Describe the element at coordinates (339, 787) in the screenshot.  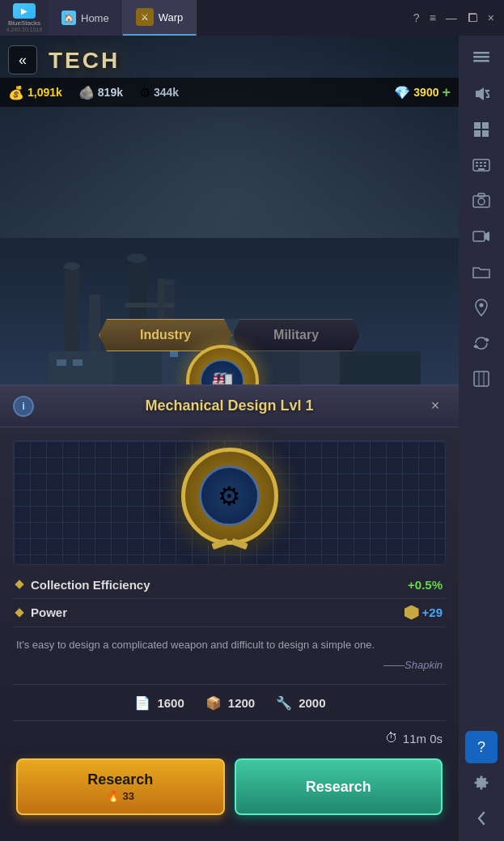
I see `research-teal-button: Research` at that location.